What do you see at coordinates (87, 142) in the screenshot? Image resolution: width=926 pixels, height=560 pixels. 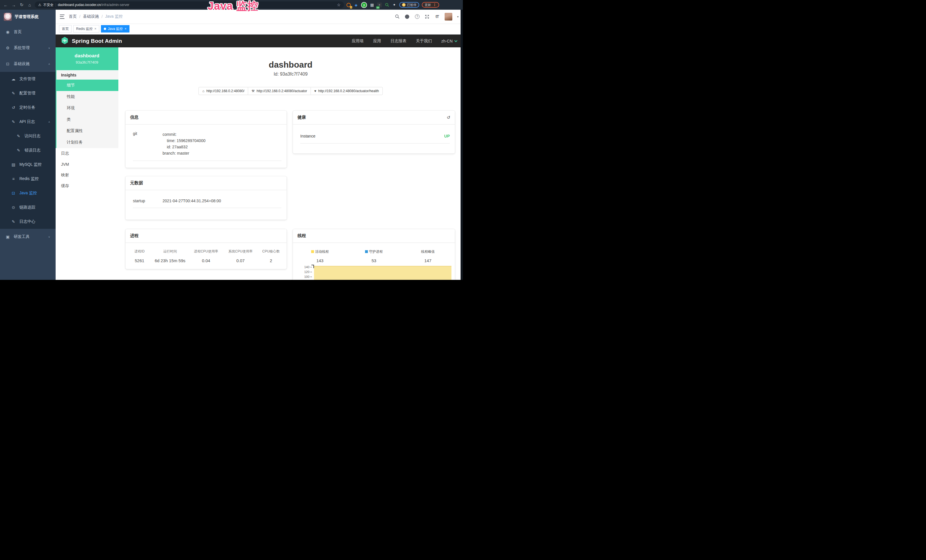 I see `sba-item-scheduled-tasks: 计划任务` at bounding box center [87, 142].